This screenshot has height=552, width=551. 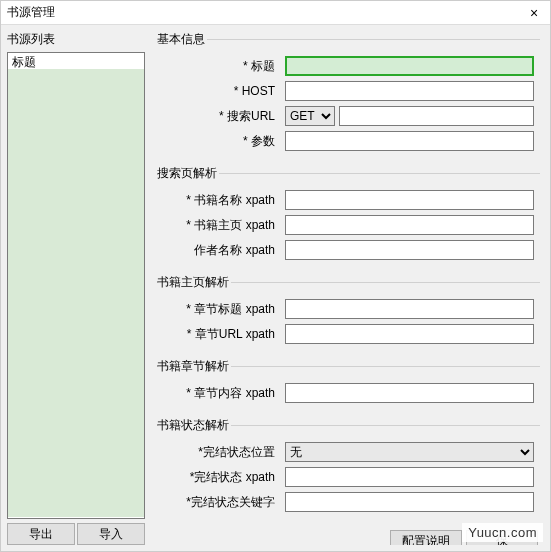 What do you see at coordinates (410, 225) in the screenshot?
I see `book-home-input` at bounding box center [410, 225].